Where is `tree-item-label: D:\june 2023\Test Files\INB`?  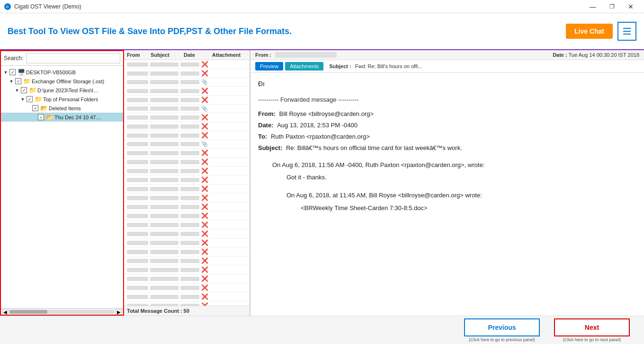
tree-item-label: D:\june 2023\Test Files\INB is located at coordinates (68, 90).